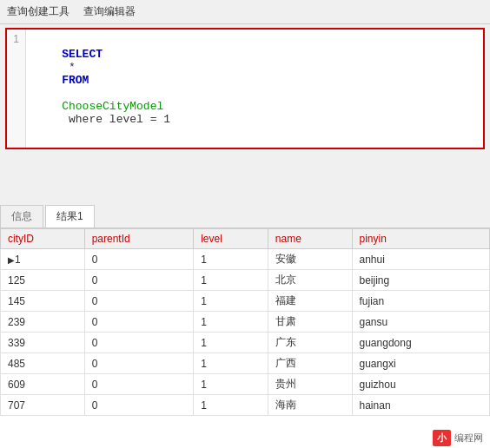  I want to click on cell-cityid: 609, so click(43, 385).